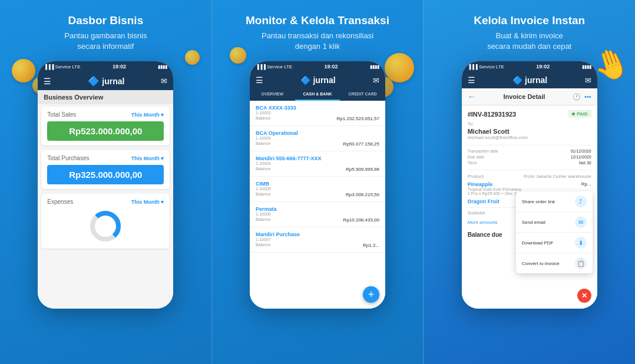 The height and width of the screenshot is (364, 635). What do you see at coordinates (164, 81) in the screenshot?
I see `mail-icon-1: ✉` at bounding box center [164, 81].